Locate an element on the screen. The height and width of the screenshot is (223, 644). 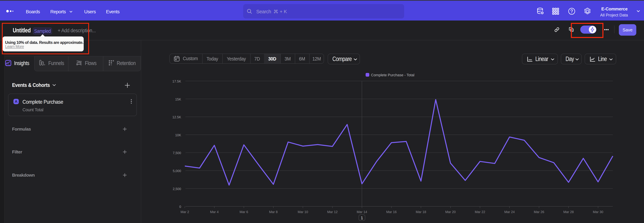
svg-text: Mar 26 is located at coordinates (539, 212).